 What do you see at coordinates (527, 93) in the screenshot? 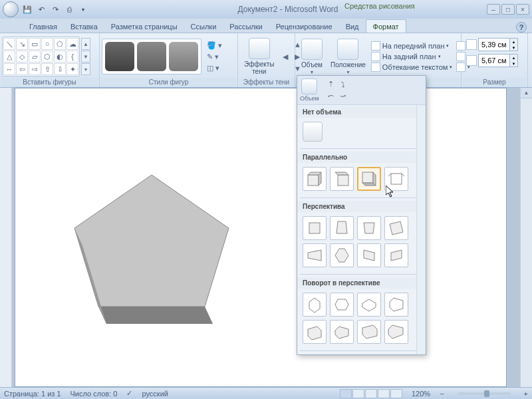
I see `scroll-up-icon: ▲` at bounding box center [527, 93].